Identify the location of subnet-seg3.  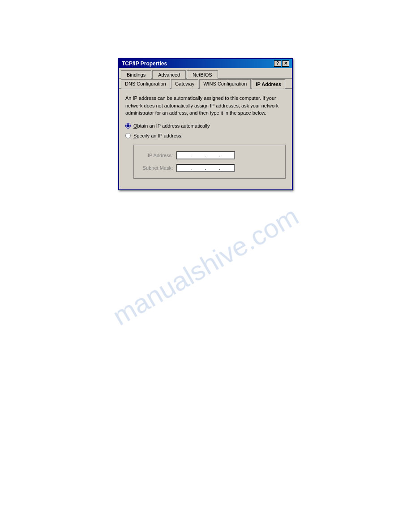
(213, 168).